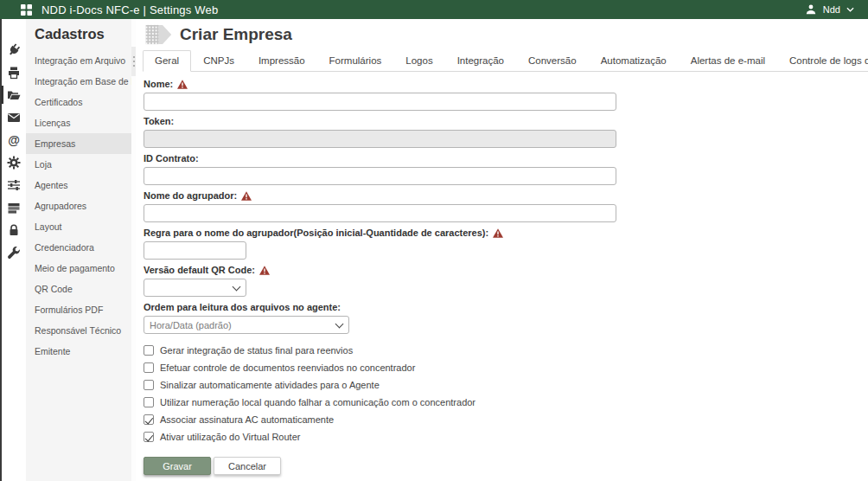 This screenshot has width=868, height=481. What do you see at coordinates (552, 61) in the screenshot?
I see `tab-conversao: Conversão` at bounding box center [552, 61].